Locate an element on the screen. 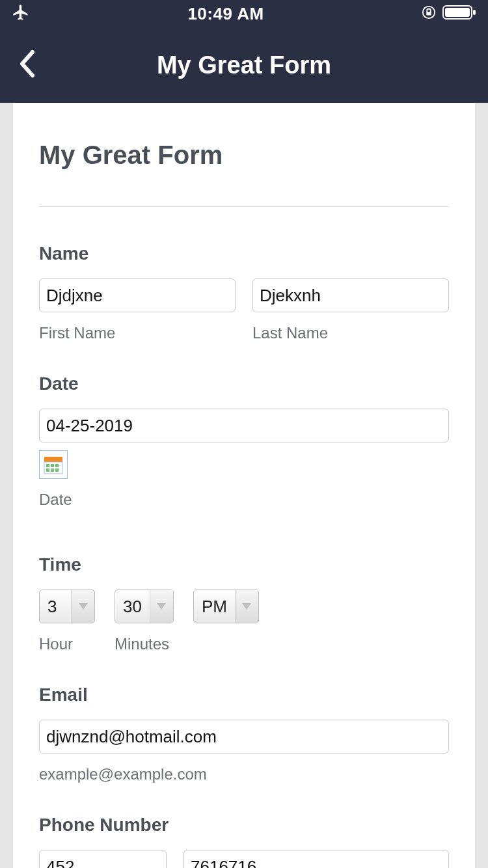 This screenshot has height=868, width=488. name-label: Name is located at coordinates (244, 254).